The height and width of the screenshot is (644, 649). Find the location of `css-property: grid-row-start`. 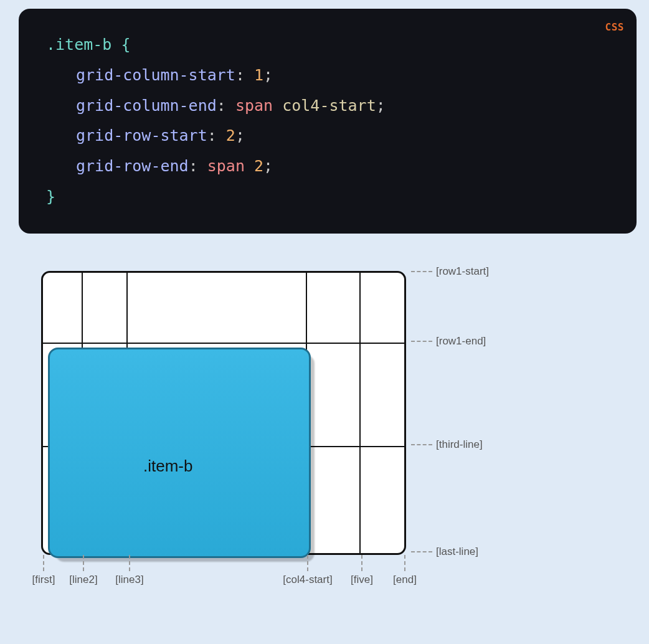

css-property: grid-row-start is located at coordinates (142, 136).